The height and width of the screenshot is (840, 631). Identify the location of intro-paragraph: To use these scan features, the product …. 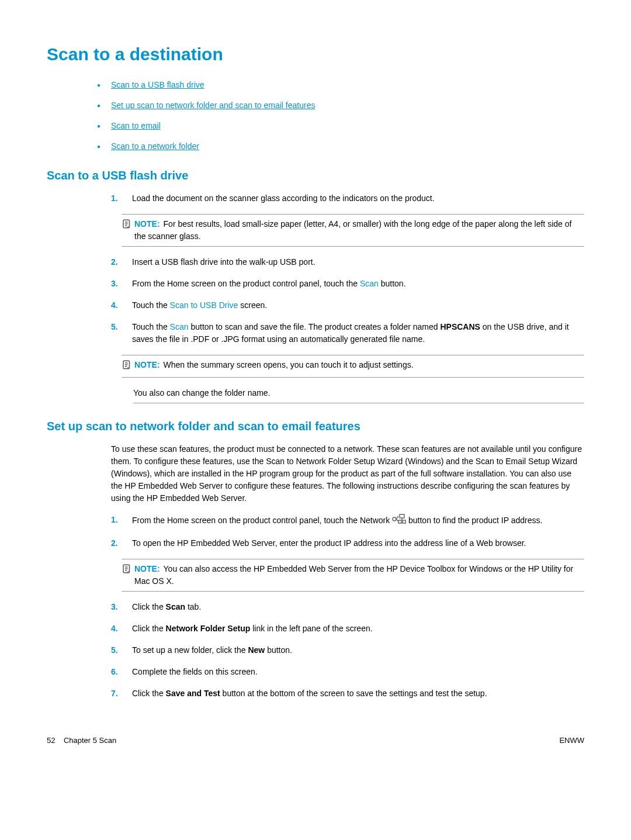
(348, 473).